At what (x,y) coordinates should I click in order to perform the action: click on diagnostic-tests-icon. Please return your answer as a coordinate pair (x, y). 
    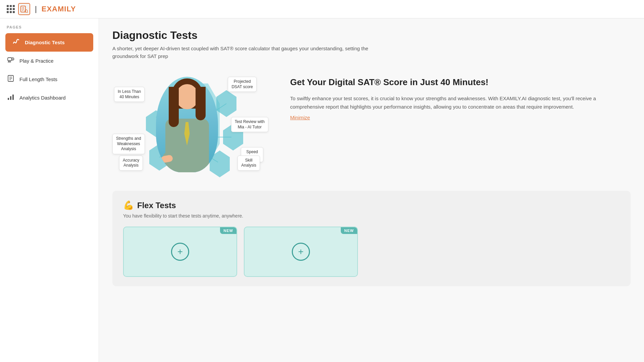
    Looking at the image, I should click on (16, 42).